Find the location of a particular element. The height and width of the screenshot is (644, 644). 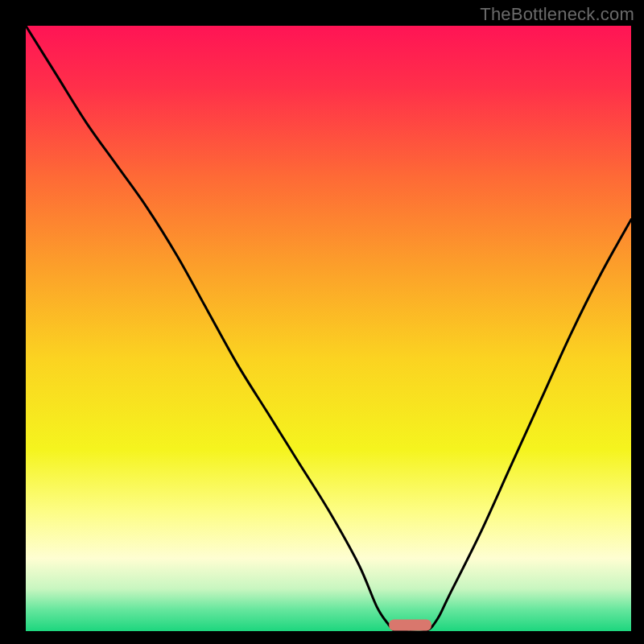

optimal-range-marker is located at coordinates (411, 625).